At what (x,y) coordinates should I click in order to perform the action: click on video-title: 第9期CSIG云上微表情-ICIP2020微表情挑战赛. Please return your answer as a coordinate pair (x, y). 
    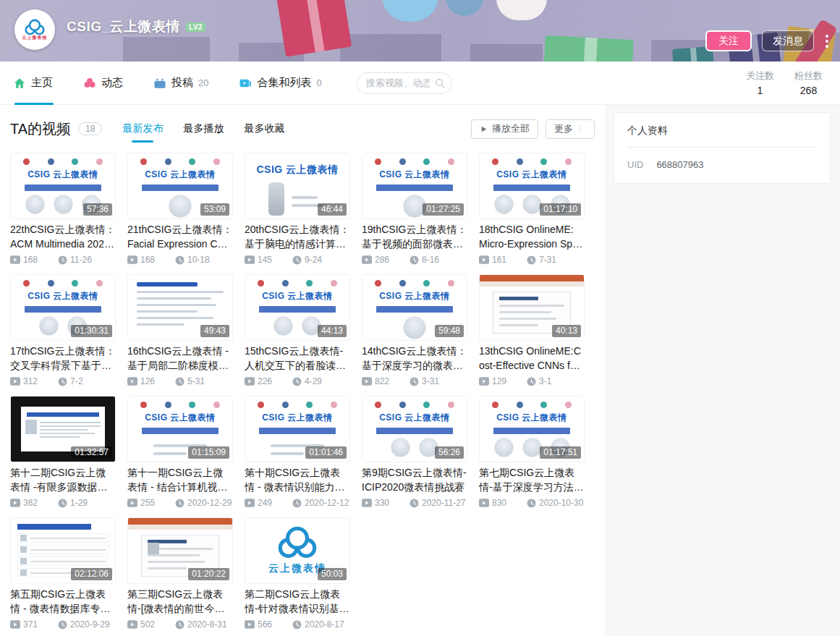
    Looking at the image, I should click on (415, 480).